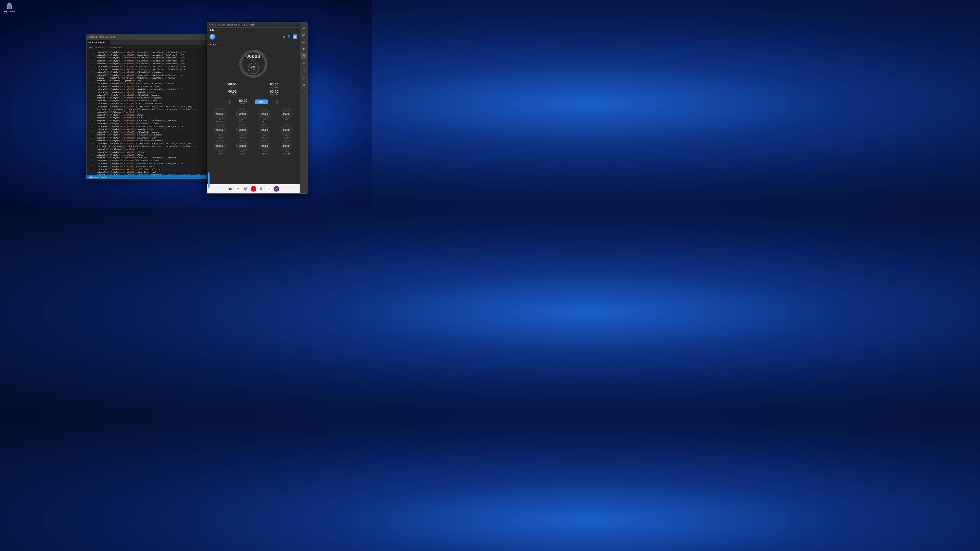 This screenshot has width=980, height=551. What do you see at coordinates (220, 131) in the screenshot?
I see `stage-btn-4: 00000 stage 4` at bounding box center [220, 131].